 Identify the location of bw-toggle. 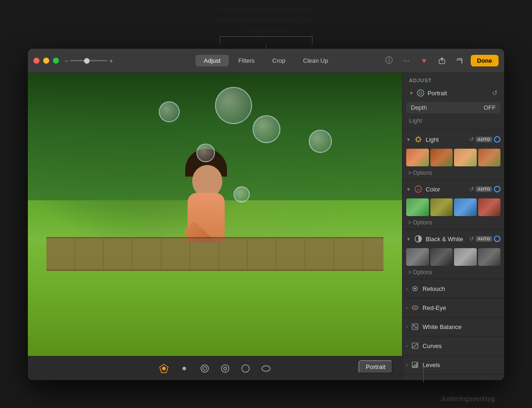
(497, 239).